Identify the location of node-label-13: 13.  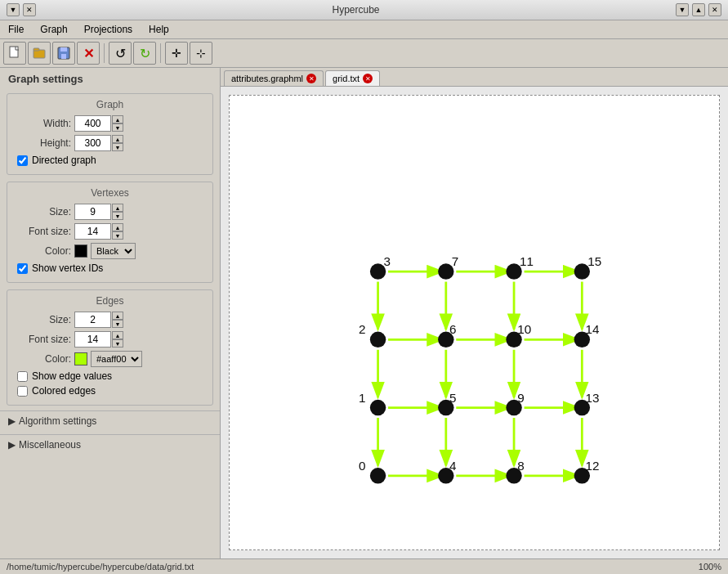
(592, 397).